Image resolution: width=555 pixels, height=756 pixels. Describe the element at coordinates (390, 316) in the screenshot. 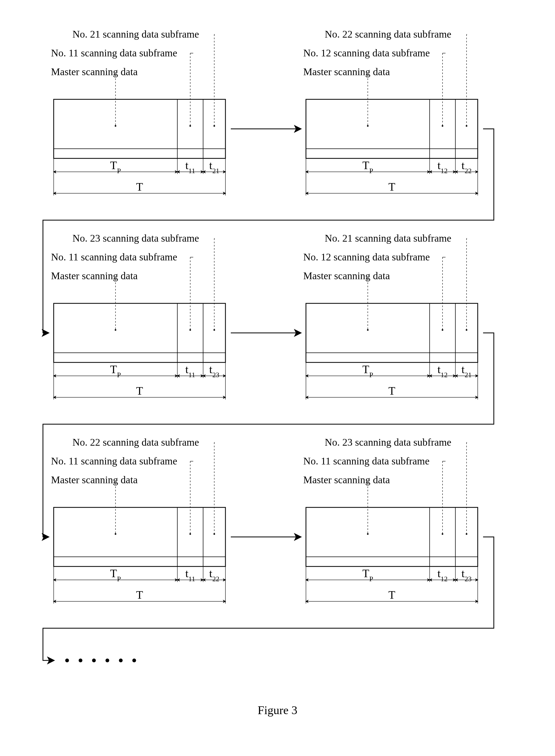

I see `frame-block-4: No. 21 scanning data subframeNo. 12 scan…` at that location.